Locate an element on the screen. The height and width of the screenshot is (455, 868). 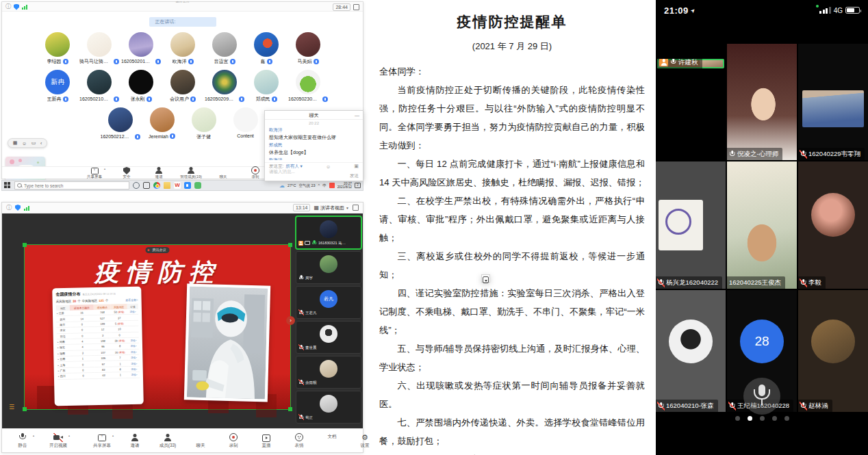
participant-cell: 162050212李宇… is located at coordinates (120, 126).